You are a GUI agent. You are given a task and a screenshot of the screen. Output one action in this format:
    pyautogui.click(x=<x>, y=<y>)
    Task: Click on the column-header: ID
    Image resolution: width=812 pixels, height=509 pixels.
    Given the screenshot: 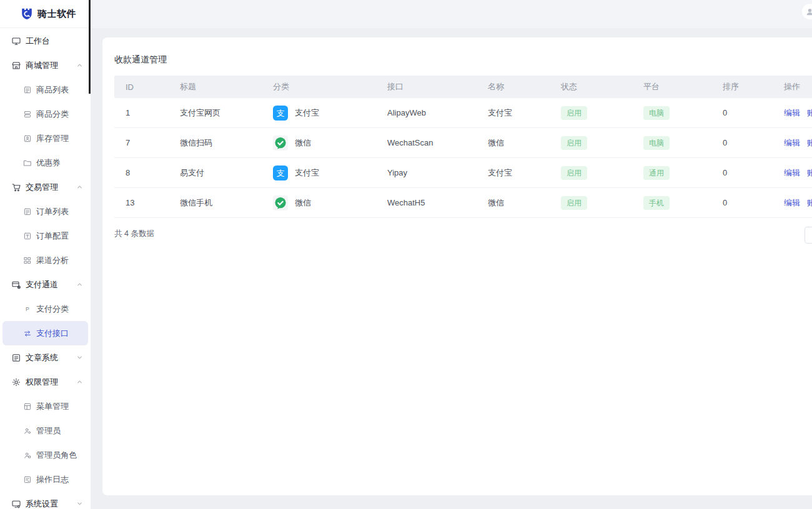 What is the action you would take?
    pyautogui.click(x=141, y=87)
    